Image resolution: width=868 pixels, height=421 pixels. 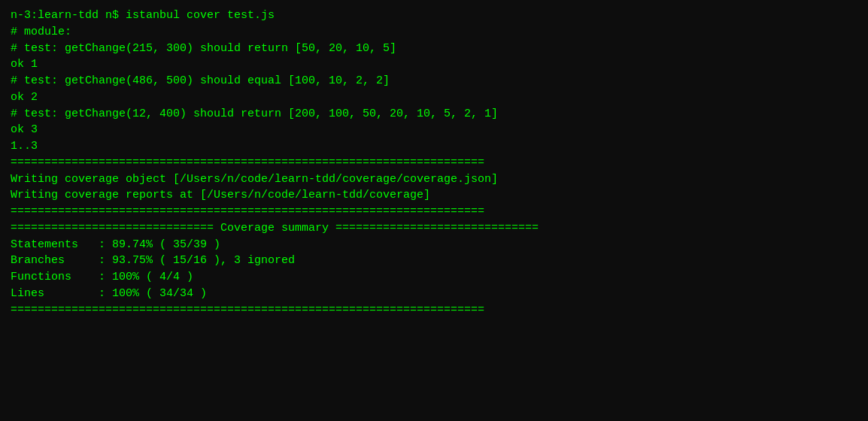 I want to click on terminal-line: Functions : 100% ( 4/4 ), so click(x=434, y=277).